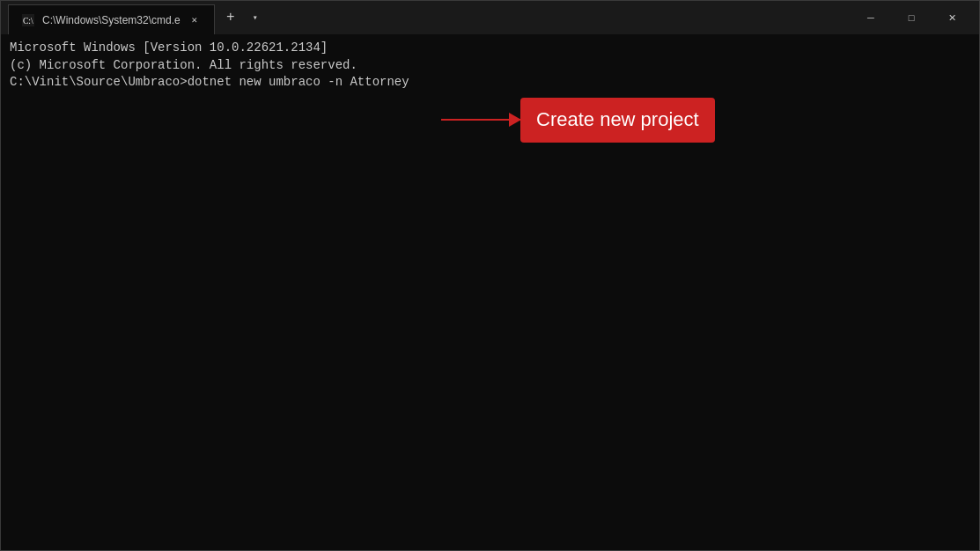 This screenshot has height=551, width=980. Describe the element at coordinates (490, 83) in the screenshot. I see `terminal-line-4: C:\Vinit\Source\Umbraco>dotnet new umbra…` at that location.